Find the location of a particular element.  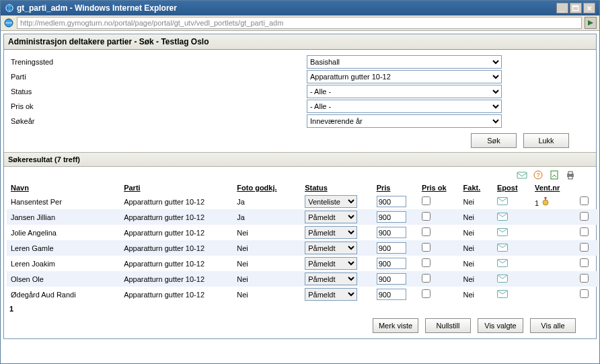

label-parti: Parti is located at coordinates (159, 77).